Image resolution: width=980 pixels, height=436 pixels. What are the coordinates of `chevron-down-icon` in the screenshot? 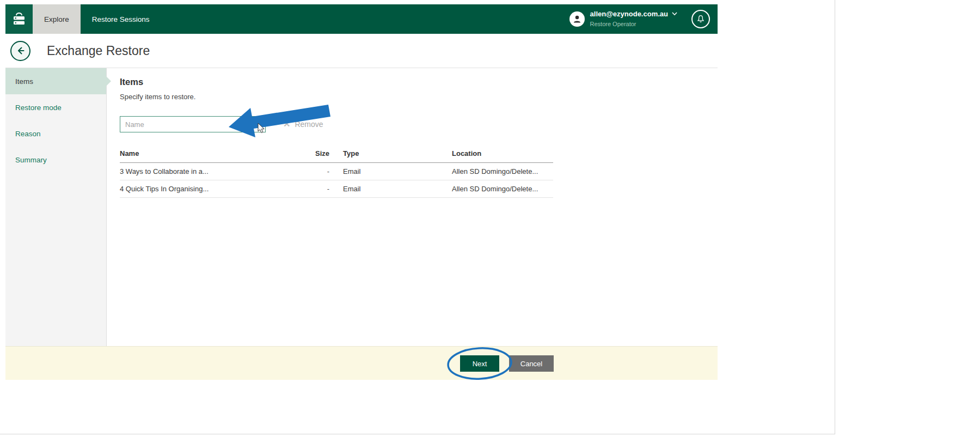 It's located at (675, 14).